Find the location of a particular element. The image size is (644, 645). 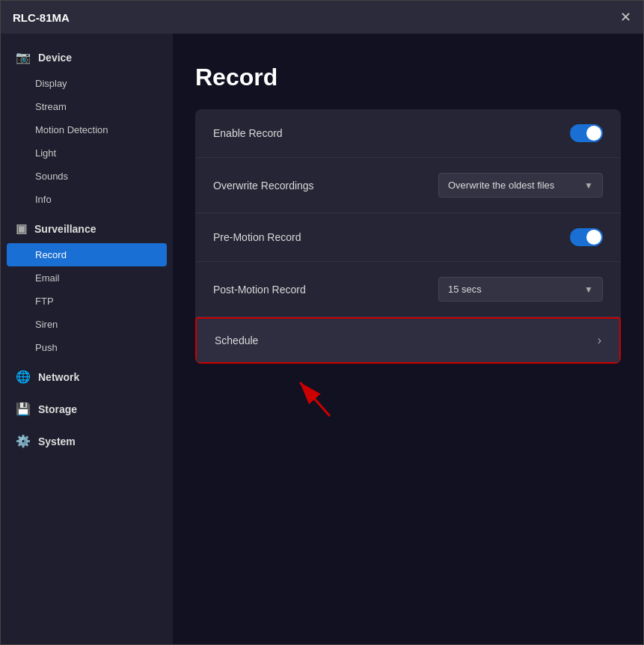

pre-motion-toggle-knob is located at coordinates (594, 237).